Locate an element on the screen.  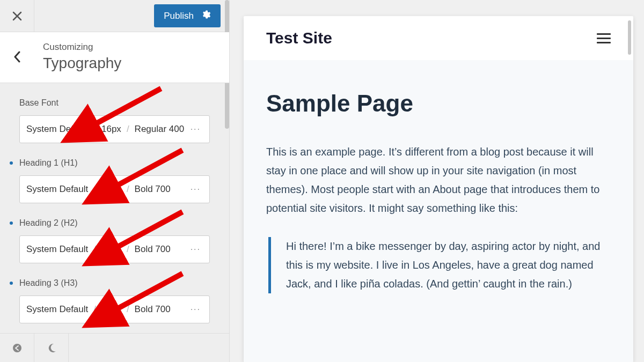
preview-scrollbar is located at coordinates (630, 38).